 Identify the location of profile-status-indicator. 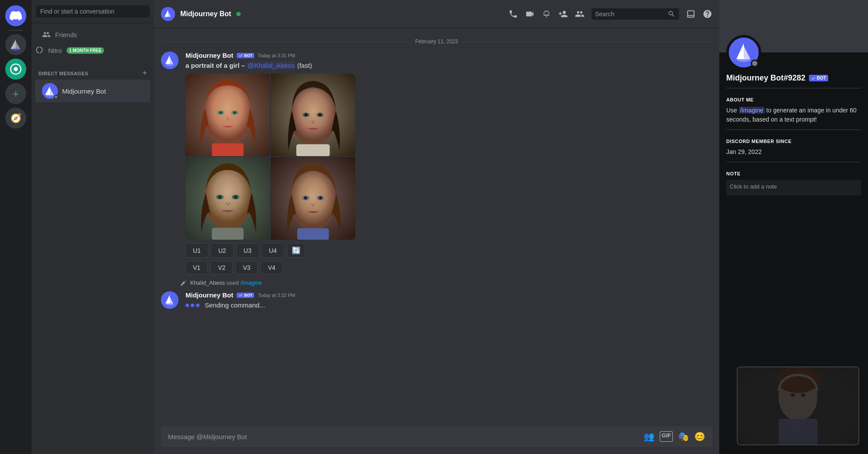
(755, 63).